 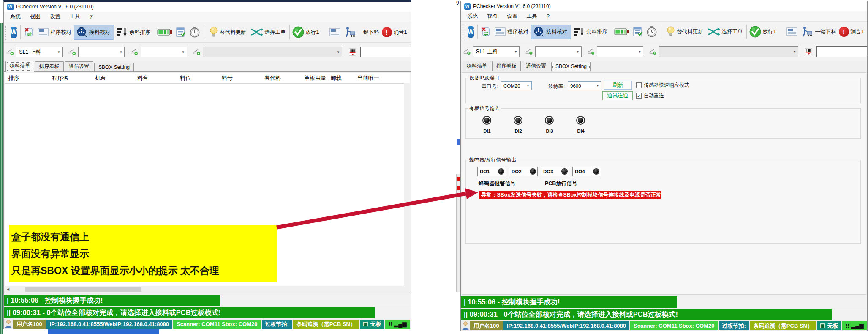 What do you see at coordinates (397, 324) in the screenshot?
I see `status-signal: ‼▂▄▆` at bounding box center [397, 324].